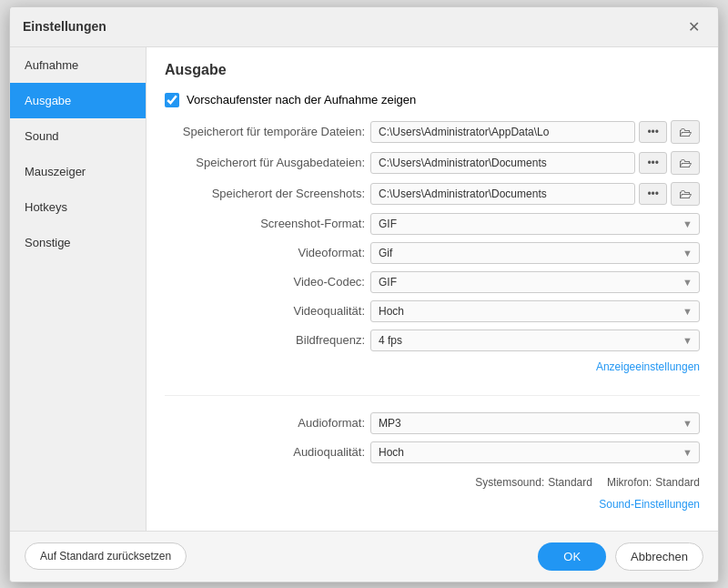 The image size is (728, 588). What do you see at coordinates (301, 100) in the screenshot?
I see `preview-checkbox-label: Vorschaufenster nach der Aufnahme zeigen` at bounding box center [301, 100].